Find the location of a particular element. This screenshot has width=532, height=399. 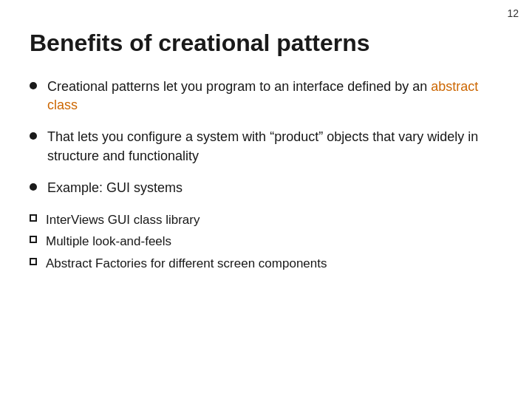

bullet-item-2: That lets you configure a system with “p… is located at coordinates (266, 146).